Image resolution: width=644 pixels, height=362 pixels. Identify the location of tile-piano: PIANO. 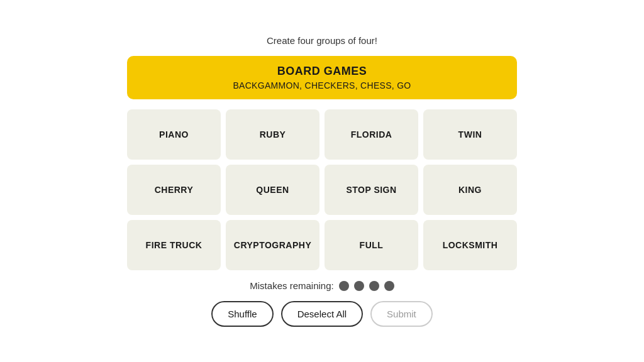
(174, 134).